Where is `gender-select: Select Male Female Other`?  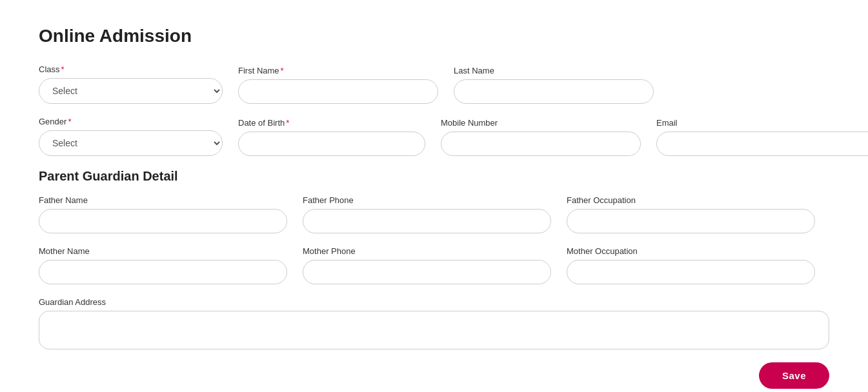
gender-select: Select Male Female Other is located at coordinates (130, 143).